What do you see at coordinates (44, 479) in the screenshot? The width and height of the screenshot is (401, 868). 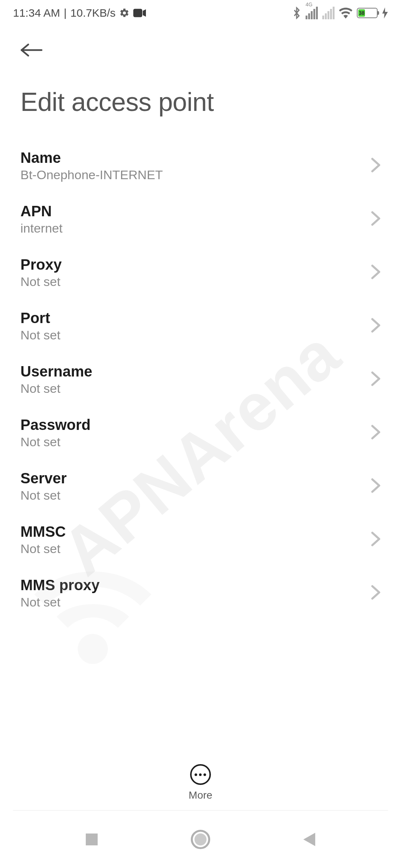 I see `setting-label: Server` at bounding box center [44, 479].